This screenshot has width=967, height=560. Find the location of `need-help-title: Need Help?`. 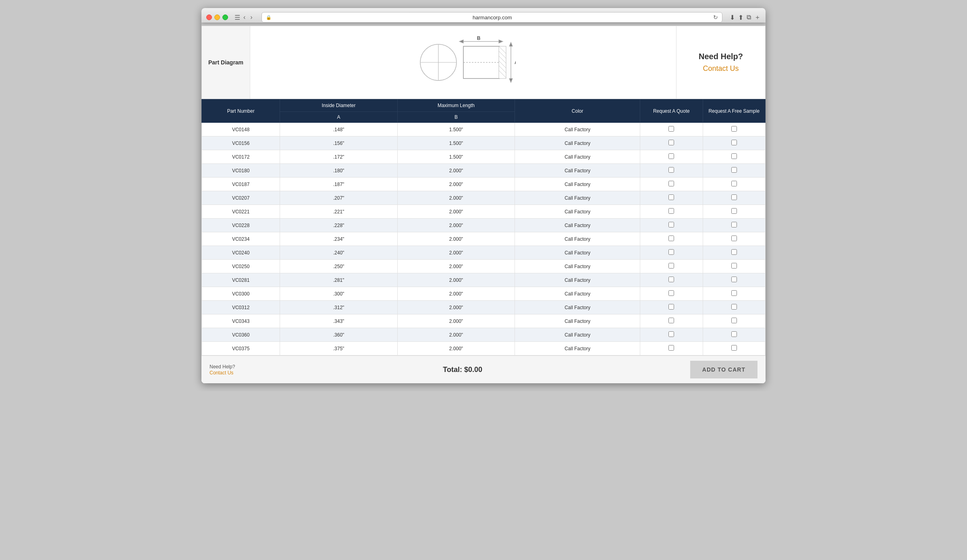

need-help-title: Need Help? is located at coordinates (721, 56).